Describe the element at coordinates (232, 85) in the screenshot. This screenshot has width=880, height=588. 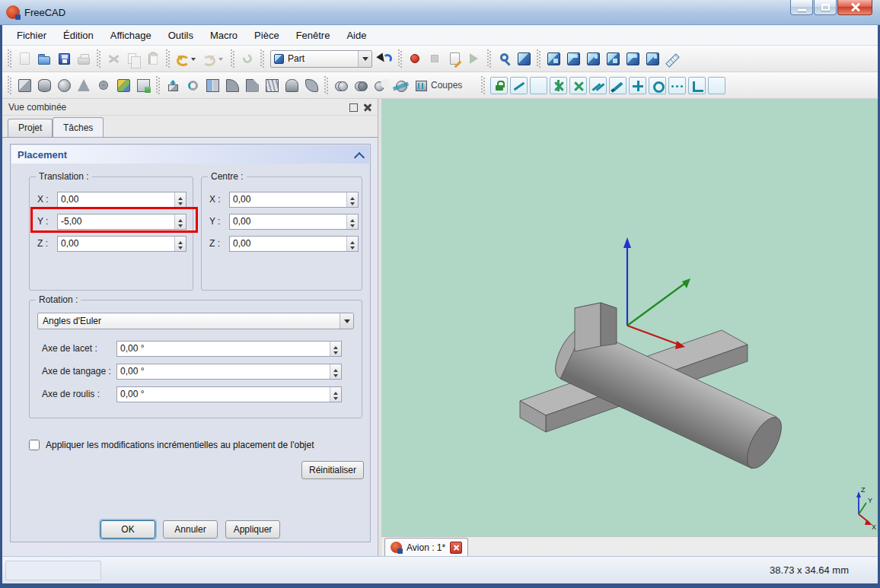
I see `fillet-icon` at that location.